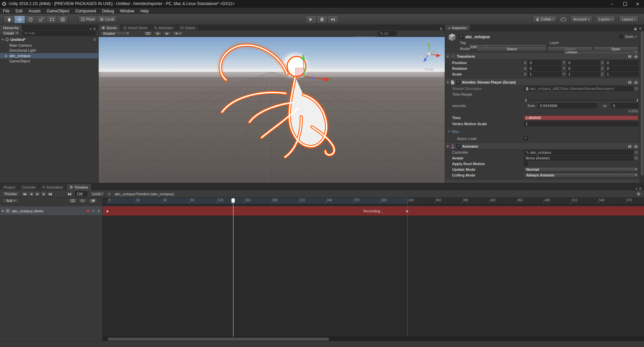 The image size is (644, 347). Describe the element at coordinates (108, 11) in the screenshot. I see `menu-debug: Debug` at that location.